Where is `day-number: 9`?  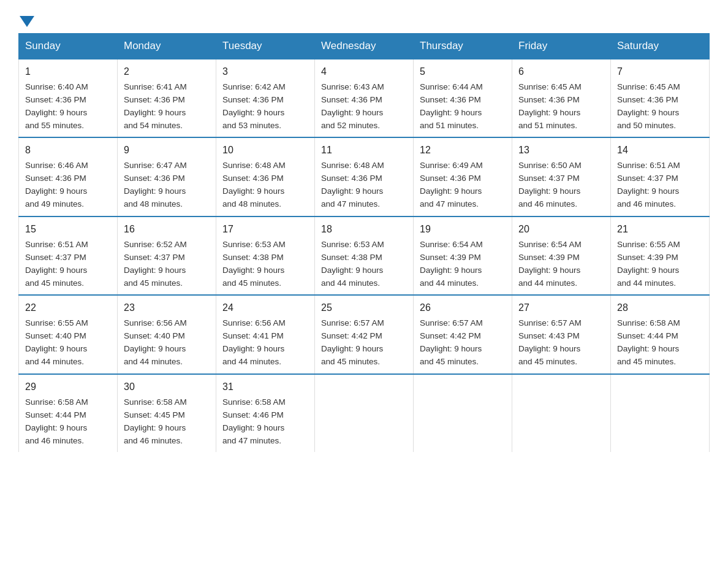
day-number: 9 is located at coordinates (167, 151).